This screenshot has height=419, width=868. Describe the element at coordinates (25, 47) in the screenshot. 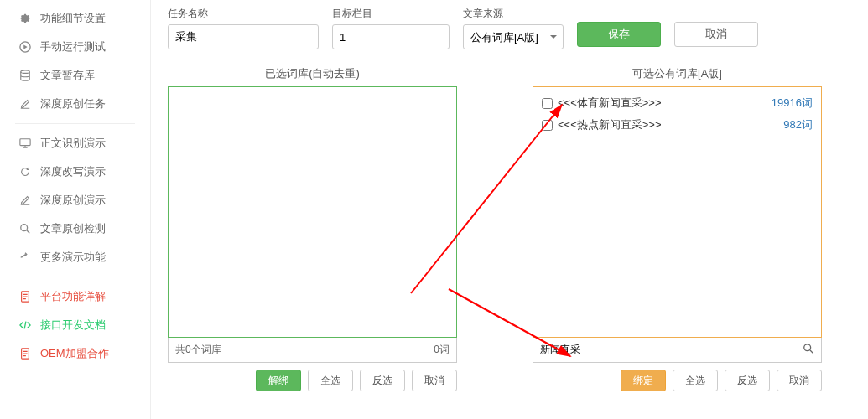

I see `play-circle-icon` at that location.